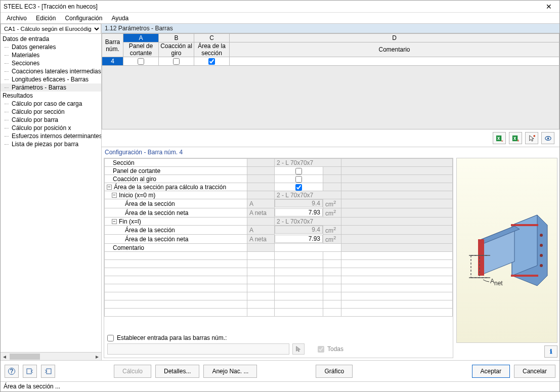 This screenshot has height=392, width=560. What do you see at coordinates (492, 281) in the screenshot?
I see `svg-text: A` at bounding box center [492, 281].